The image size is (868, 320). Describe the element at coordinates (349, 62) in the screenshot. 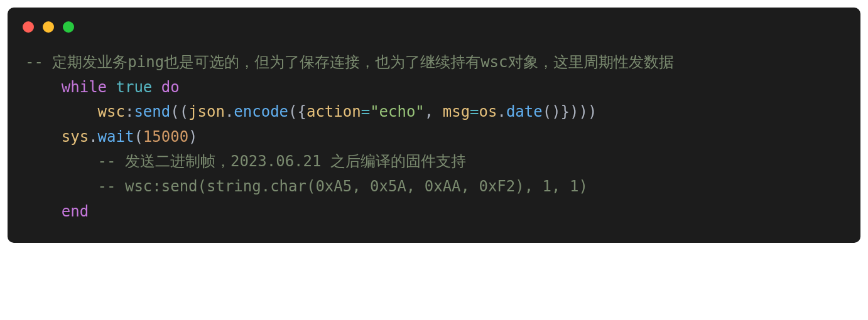

I see `code-comment: -- 定期发业务ping也是可选的，但为了保存连接，也为了继续持有wsc对象，这…` at that location.